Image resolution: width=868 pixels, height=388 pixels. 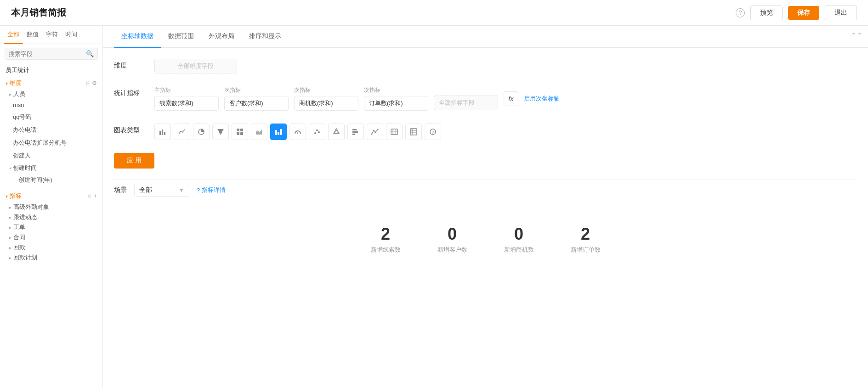 What do you see at coordinates (326, 103) in the screenshot?
I see `metric-secondary-2-input: 商机数(求和)` at bounding box center [326, 103].